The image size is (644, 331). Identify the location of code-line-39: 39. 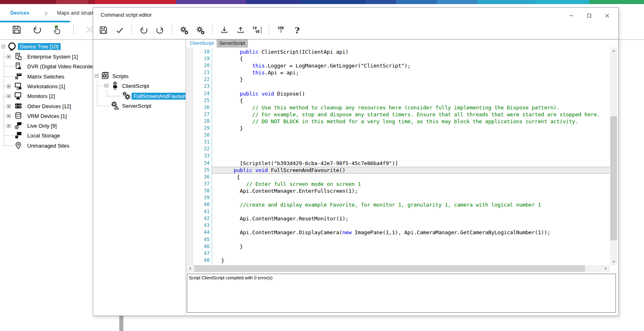
(401, 198).